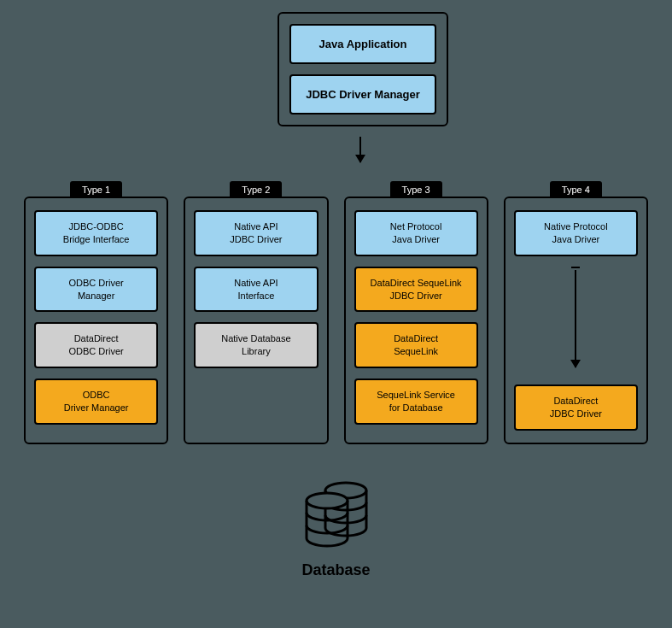 The width and height of the screenshot is (672, 628). Describe the element at coordinates (96, 190) in the screenshot. I see `column-tab: Type 1` at that location.